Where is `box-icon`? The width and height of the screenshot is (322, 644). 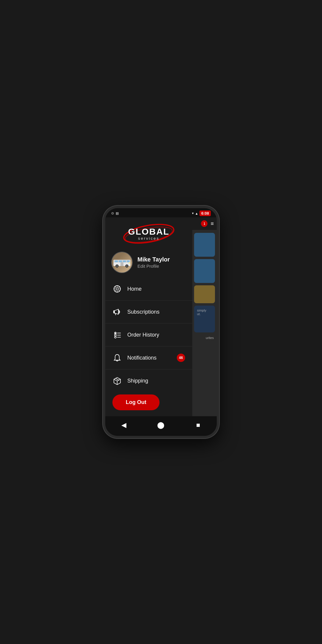
box-icon is located at coordinates (117, 381).